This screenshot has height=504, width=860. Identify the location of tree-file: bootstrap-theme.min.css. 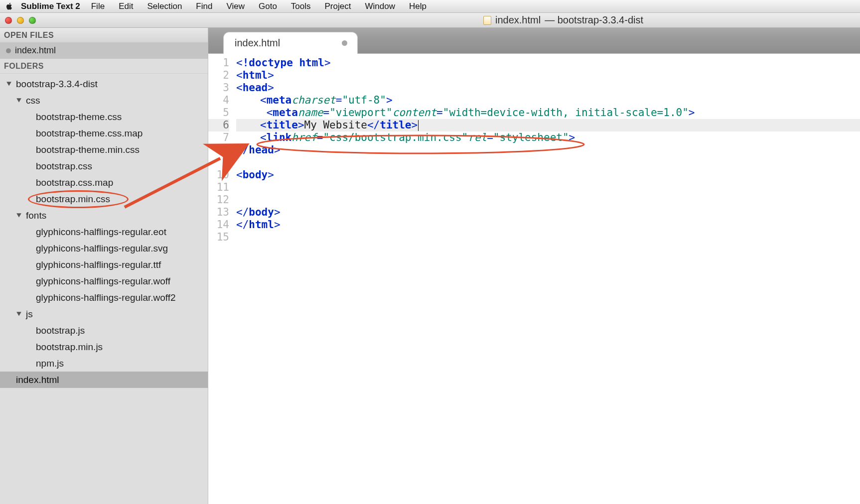
(104, 149).